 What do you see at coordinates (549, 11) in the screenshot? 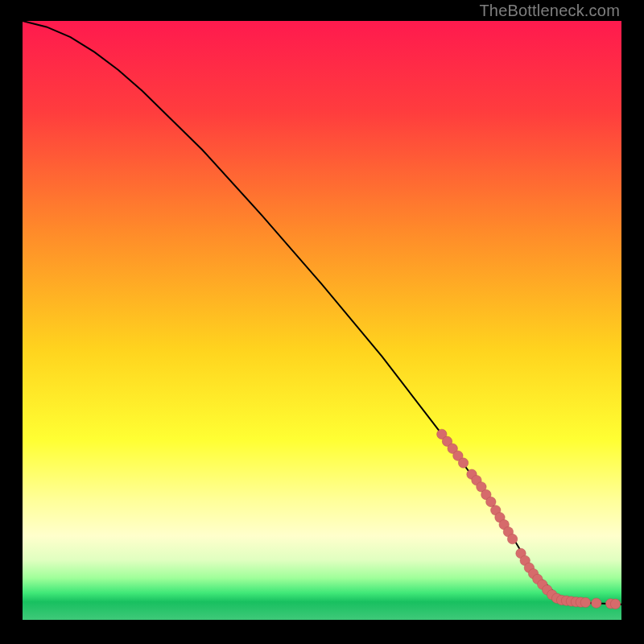
I see `watermark-label: TheBottleneck.com` at bounding box center [549, 11].